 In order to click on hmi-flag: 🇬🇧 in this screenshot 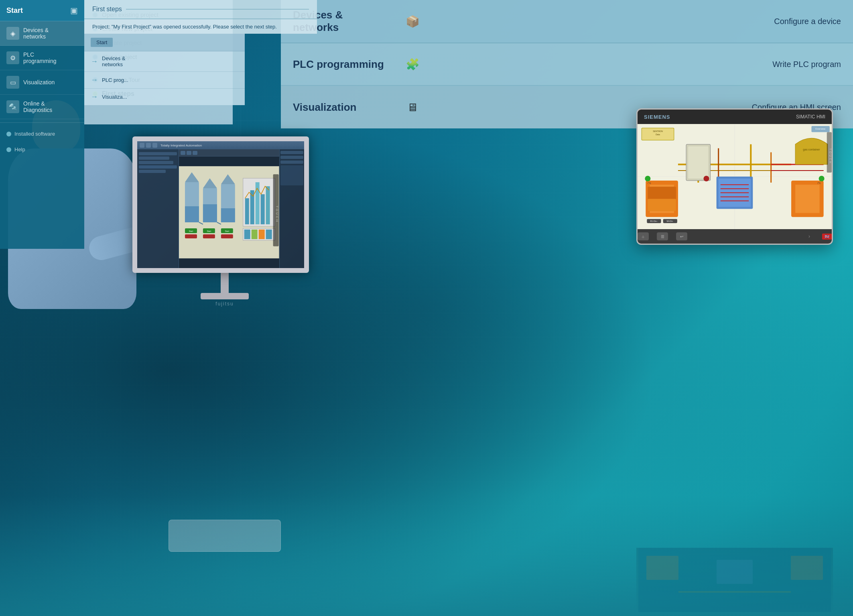, I will do `click(827, 237)`.